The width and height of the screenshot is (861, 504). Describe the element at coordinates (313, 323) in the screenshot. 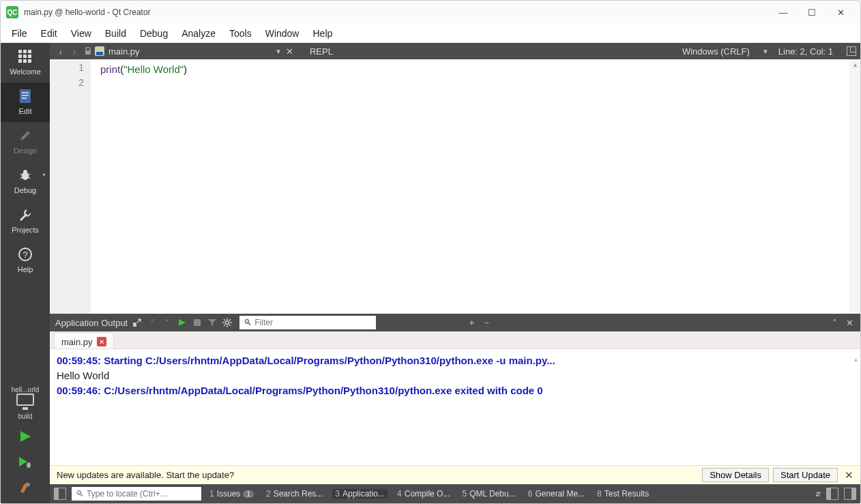

I see `output-filter-input` at that location.